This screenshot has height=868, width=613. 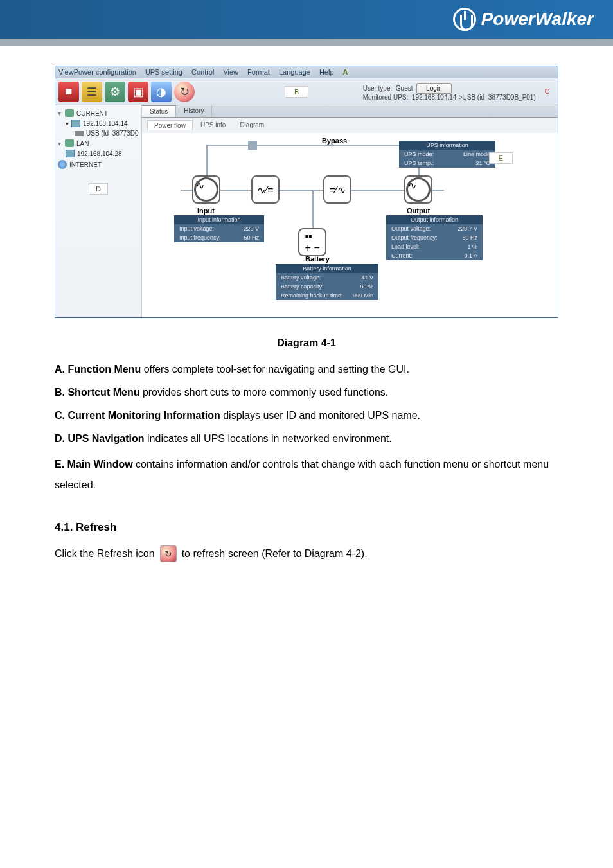 What do you see at coordinates (477, 154) in the screenshot?
I see `ups-mode-value: Line mode` at bounding box center [477, 154].